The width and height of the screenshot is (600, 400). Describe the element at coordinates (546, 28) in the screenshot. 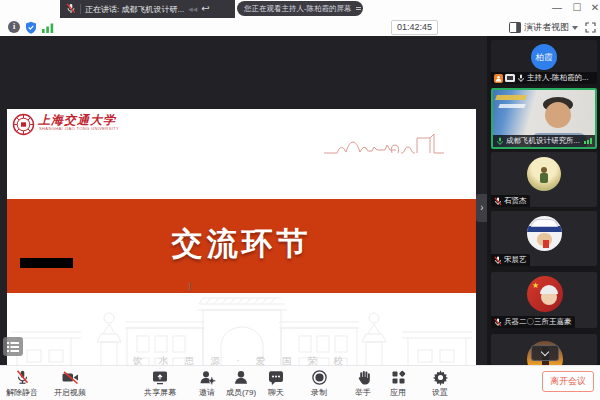

I see `view-mode-label: 演讲者视图` at that location.